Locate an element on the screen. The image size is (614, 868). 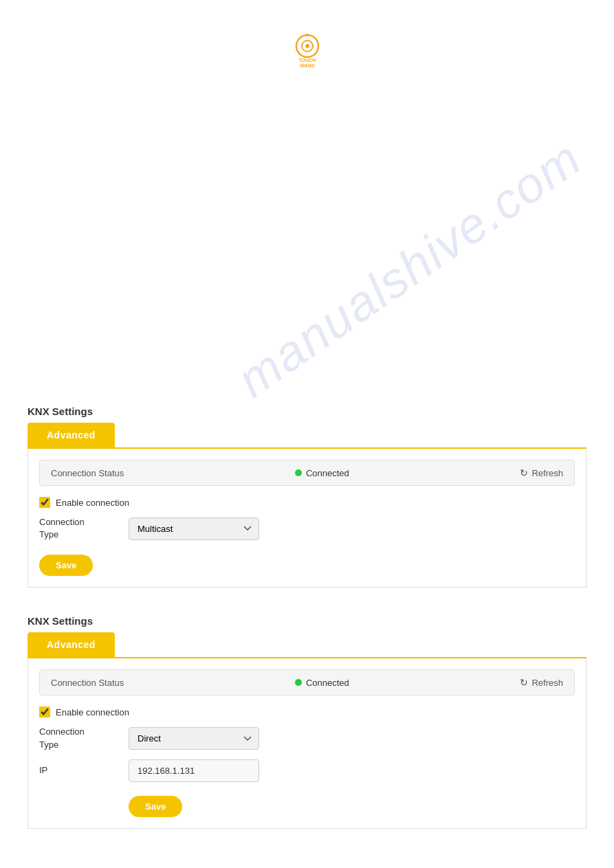
enable-connection-row-2: Enable connection is located at coordinates (307, 712).